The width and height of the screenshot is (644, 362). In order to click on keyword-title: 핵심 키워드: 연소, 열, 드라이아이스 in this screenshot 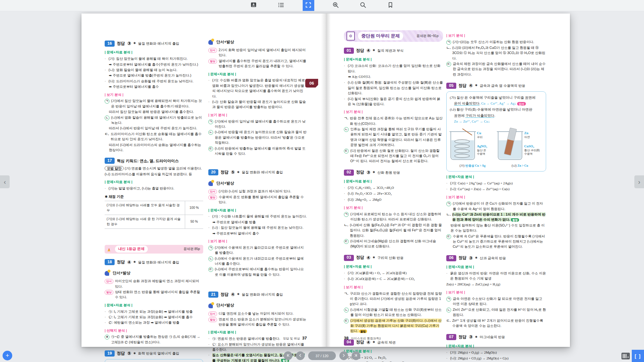, I will do `click(148, 161)`.